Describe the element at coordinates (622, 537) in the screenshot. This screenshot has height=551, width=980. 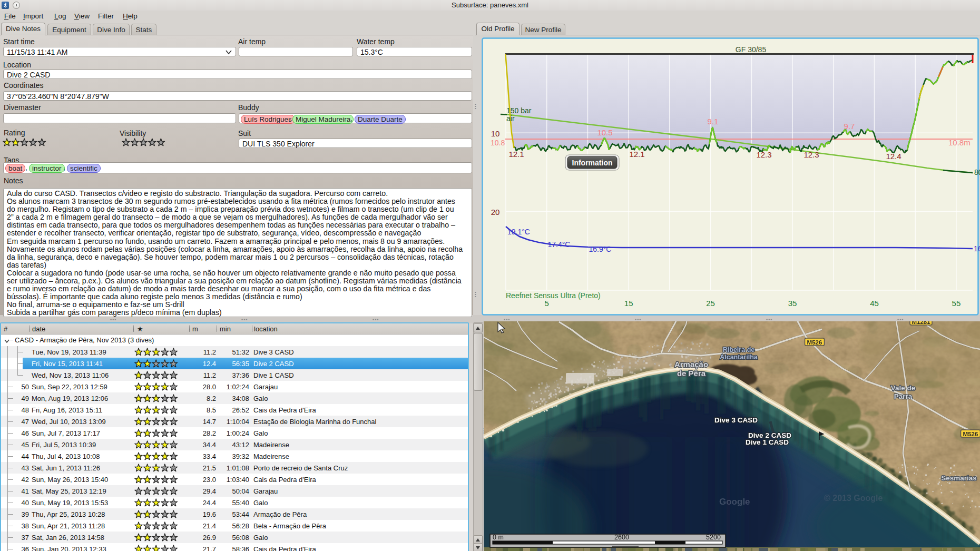
I see `svg-text: 2600` at that location.